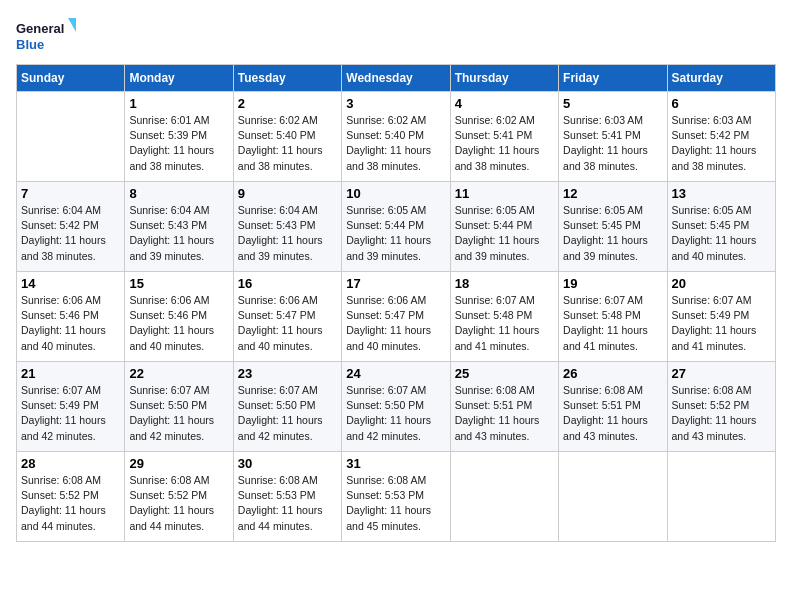 The width and height of the screenshot is (792, 612). What do you see at coordinates (179, 497) in the screenshot?
I see `calendar-cell: 29Sunrise: 6:08 AMSunset: 5:52 PMDayligh…` at bounding box center [179, 497].